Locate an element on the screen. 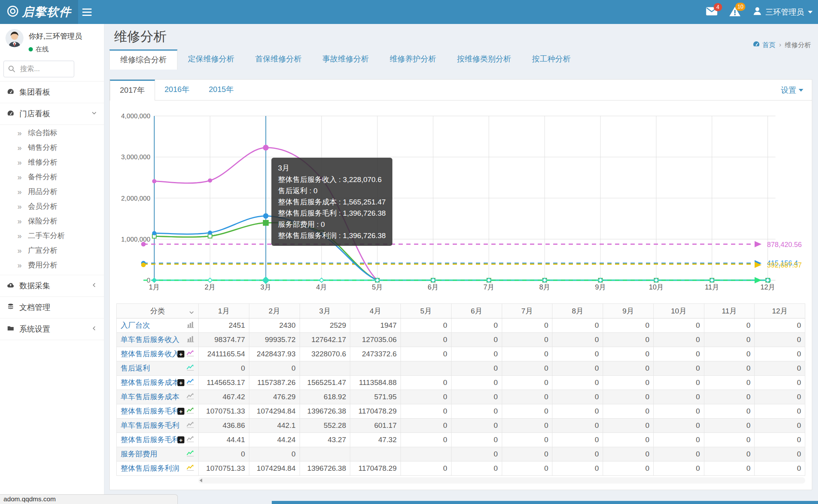 Image resolution: width=818 pixels, height=504 pixels. sidebar-subitem-store-board-9: »费用分析 is located at coordinates (52, 265).